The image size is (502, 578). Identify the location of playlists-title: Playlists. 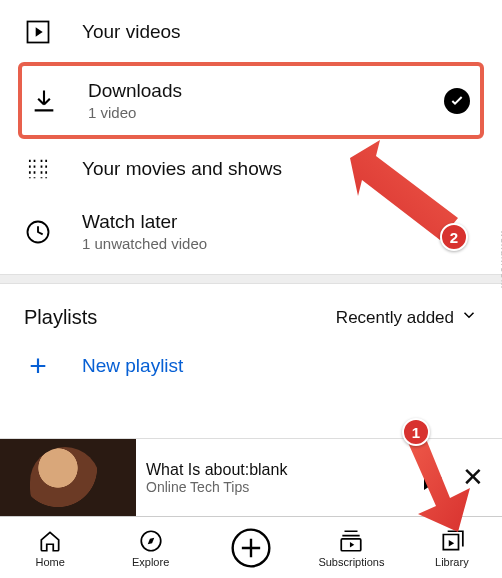
(60, 318).